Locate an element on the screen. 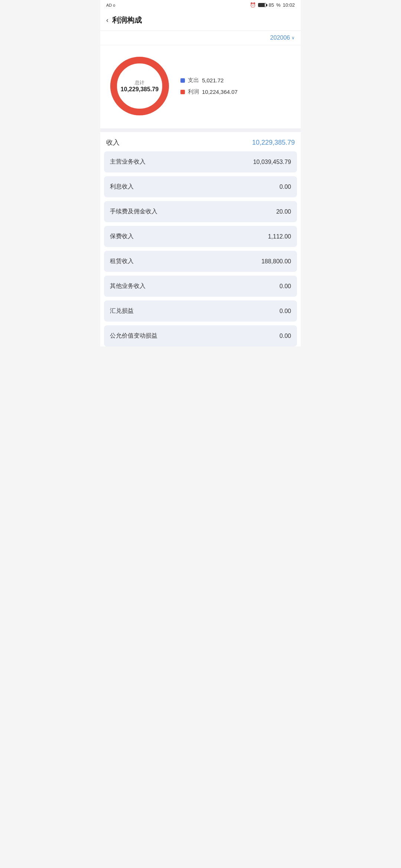  item-name: 手续费及佣金收入 is located at coordinates (134, 211).